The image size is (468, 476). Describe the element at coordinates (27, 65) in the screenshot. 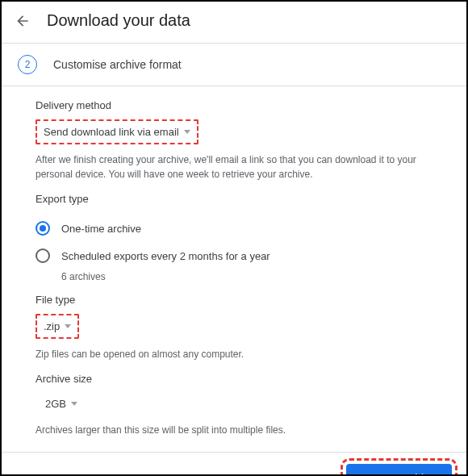

I see `step-number-badge: 2` at that location.